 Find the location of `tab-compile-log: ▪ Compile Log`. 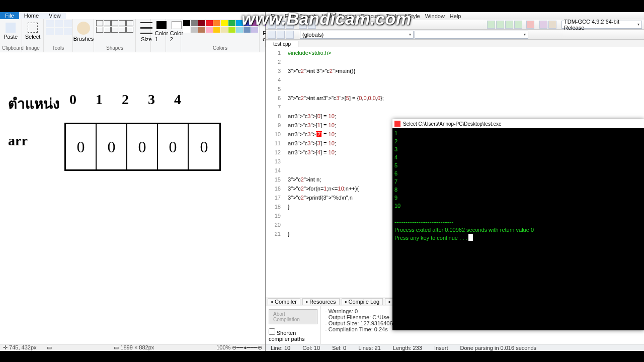

tab-compile-log: ▪ Compile Log is located at coordinates (362, 302).